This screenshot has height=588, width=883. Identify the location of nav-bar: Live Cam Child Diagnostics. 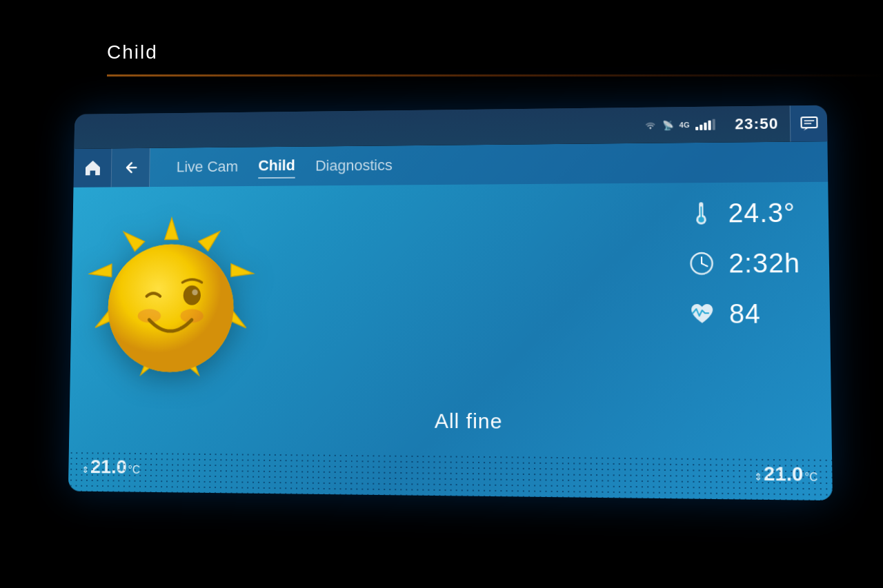
(450, 164).